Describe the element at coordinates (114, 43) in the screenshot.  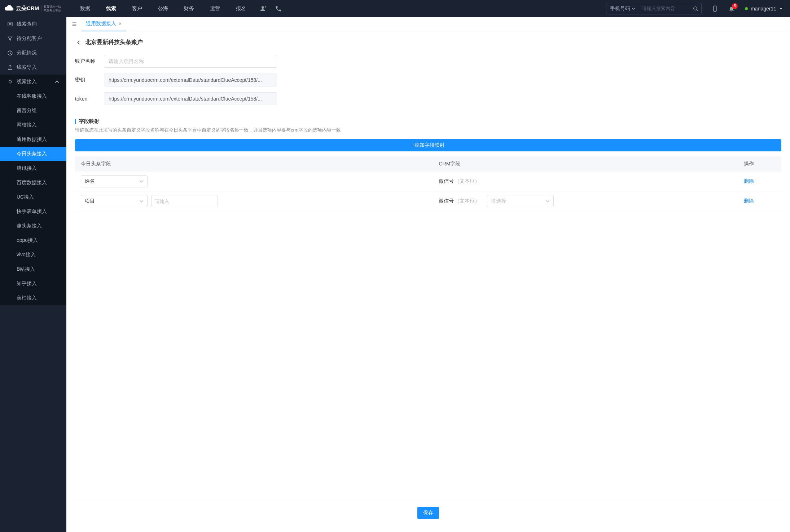
I see `page-title: 北京昱新科技头条账户` at that location.